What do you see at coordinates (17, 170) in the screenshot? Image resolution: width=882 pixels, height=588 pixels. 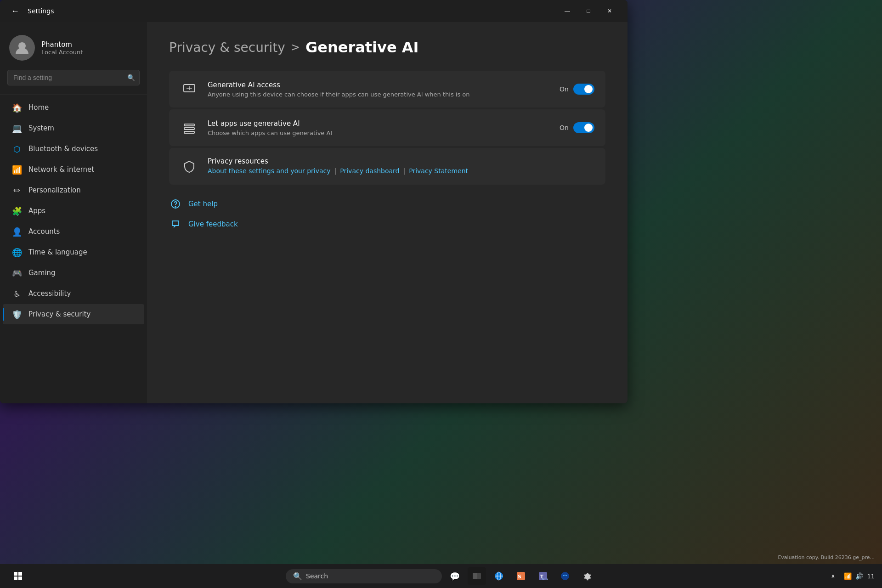 I see `network-icon: 📶` at bounding box center [17, 170].